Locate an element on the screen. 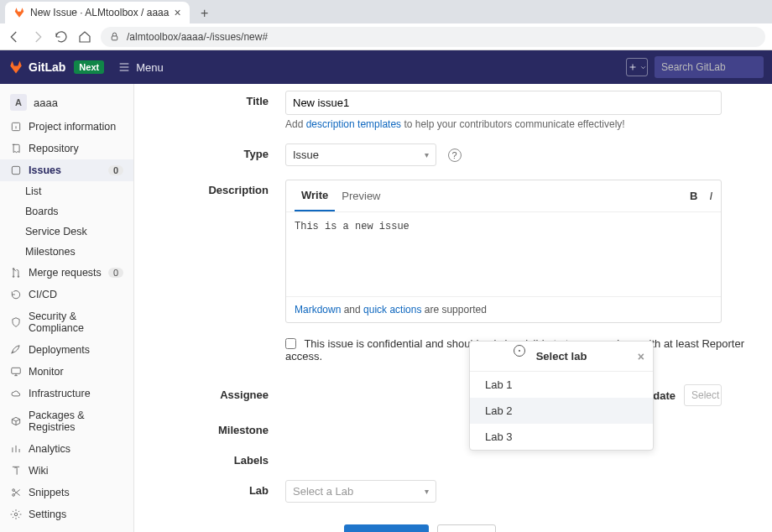 The width and height of the screenshot is (772, 532). plus-icon is located at coordinates (633, 67).